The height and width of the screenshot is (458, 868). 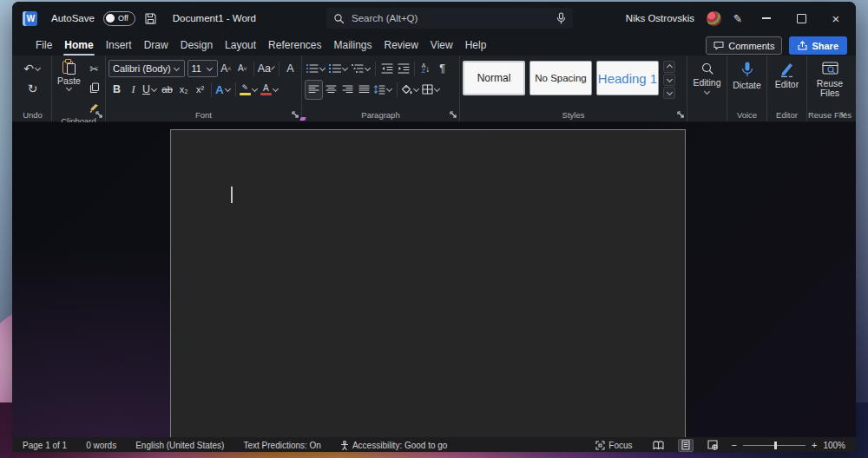 I want to click on styles-scroll-down-button, so click(x=669, y=80).